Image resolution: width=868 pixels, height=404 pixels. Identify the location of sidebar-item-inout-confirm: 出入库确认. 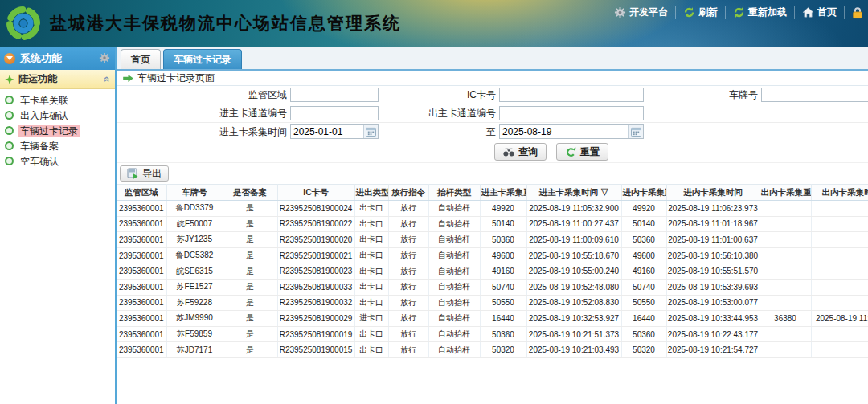
(58, 116).